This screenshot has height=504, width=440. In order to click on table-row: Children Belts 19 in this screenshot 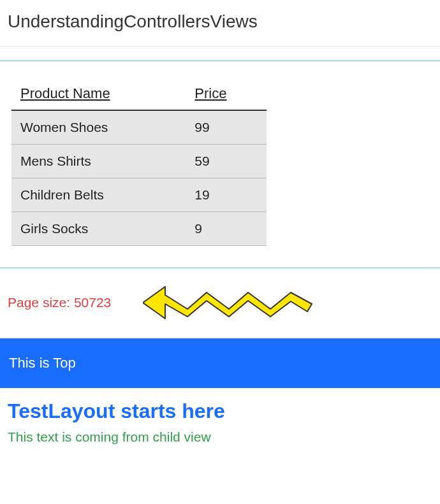, I will do `click(139, 195)`.